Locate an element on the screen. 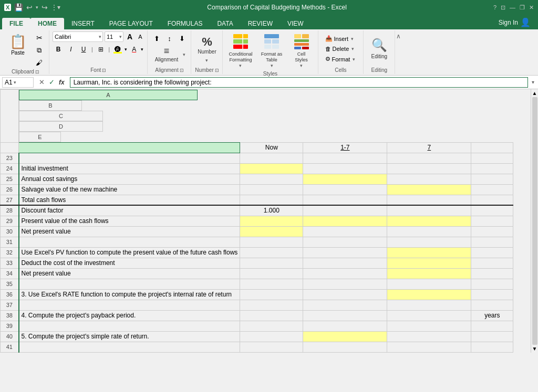  tab-home: HOME is located at coordinates (47, 24).